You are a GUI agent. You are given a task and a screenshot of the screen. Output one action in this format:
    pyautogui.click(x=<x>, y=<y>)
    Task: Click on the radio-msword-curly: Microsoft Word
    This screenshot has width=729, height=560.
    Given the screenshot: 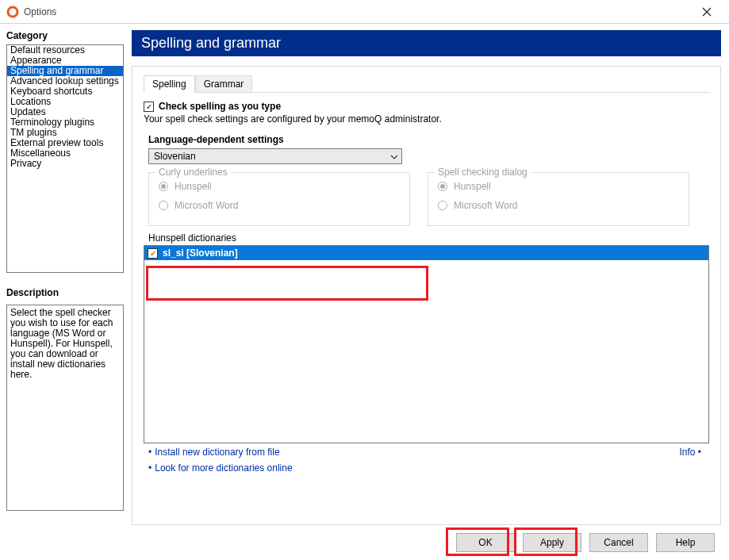 What is the action you would take?
    pyautogui.click(x=279, y=205)
    